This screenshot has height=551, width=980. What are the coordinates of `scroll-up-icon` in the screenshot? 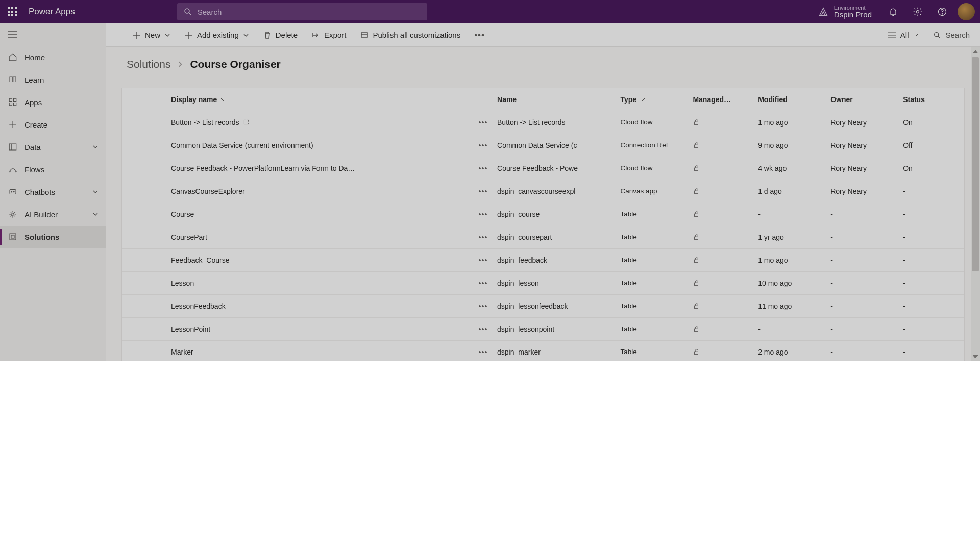 It's located at (975, 52).